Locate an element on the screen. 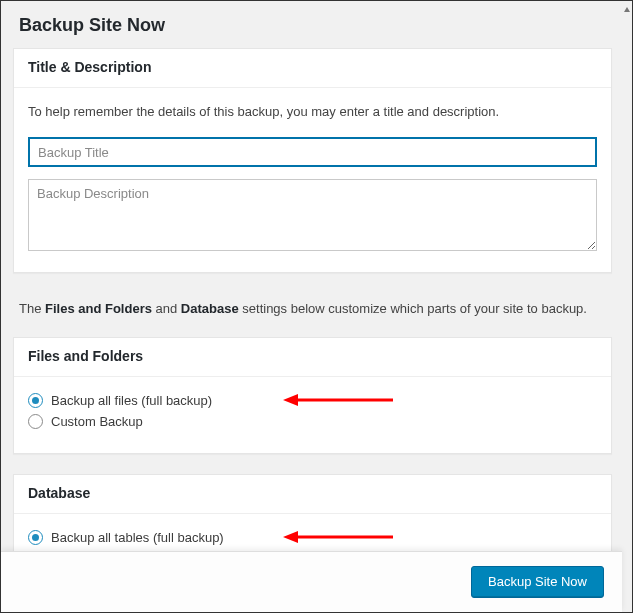  backup-description-textarea is located at coordinates (312, 215).